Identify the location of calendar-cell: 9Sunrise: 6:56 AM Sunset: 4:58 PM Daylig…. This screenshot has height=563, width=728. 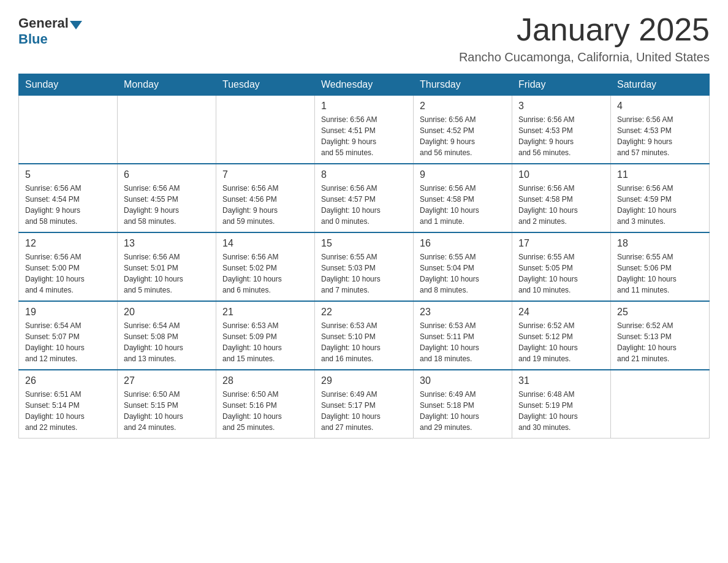
(463, 198).